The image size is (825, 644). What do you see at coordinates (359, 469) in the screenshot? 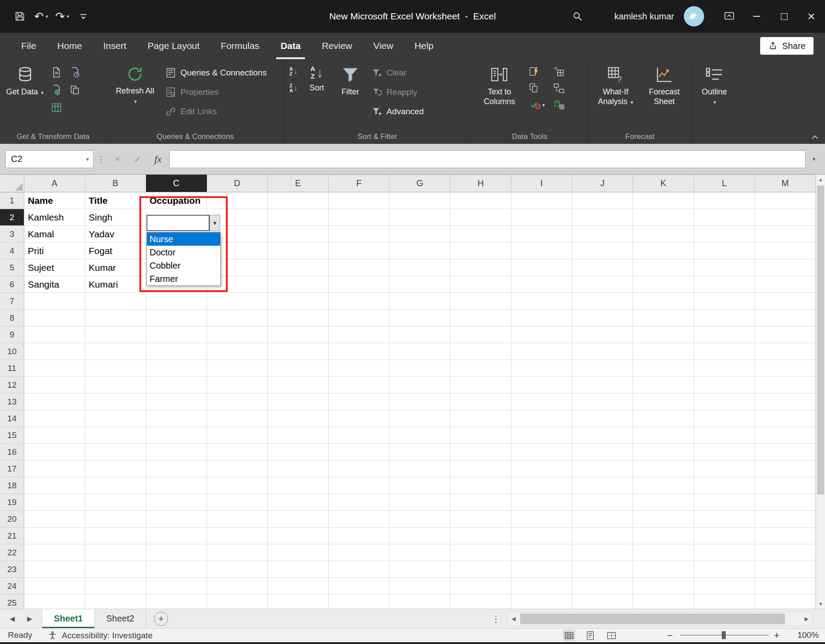
I see `cell-F17` at bounding box center [359, 469].